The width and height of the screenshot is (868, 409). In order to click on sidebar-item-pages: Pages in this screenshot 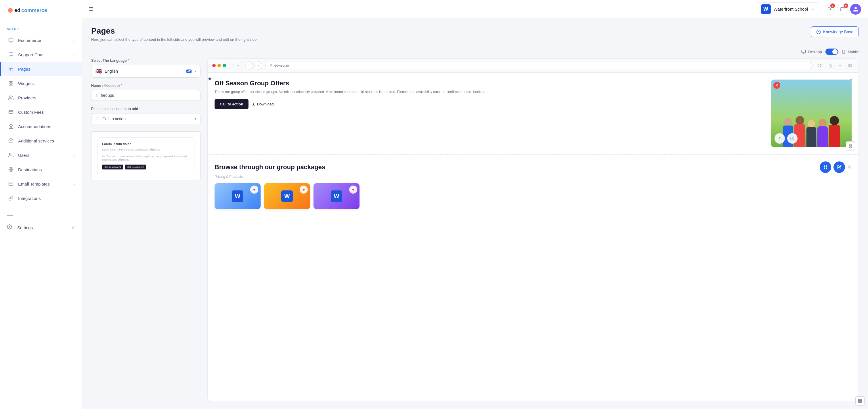, I will do `click(41, 69)`.